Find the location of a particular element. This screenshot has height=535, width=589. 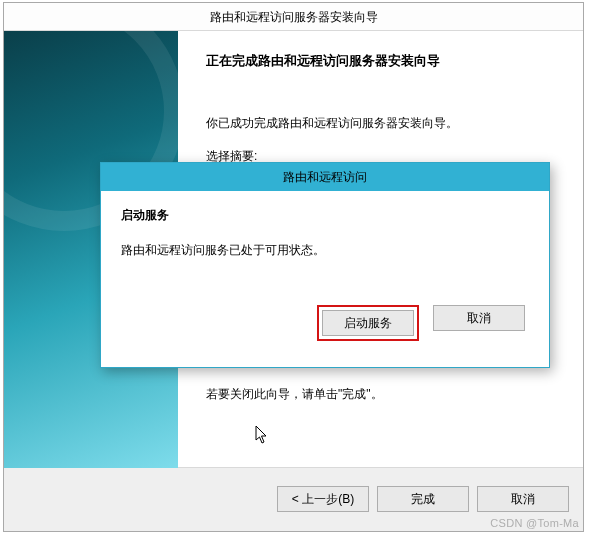

watermark: CSDN @Tom-Ma is located at coordinates (534, 523).